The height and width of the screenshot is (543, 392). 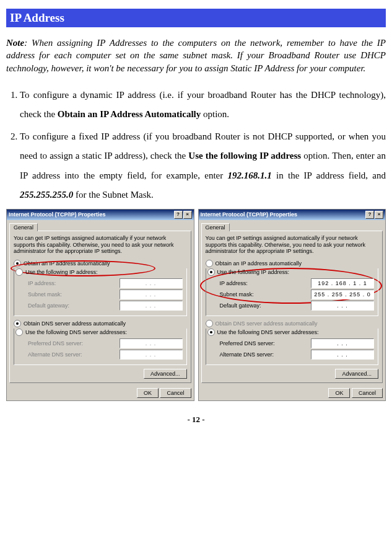 I want to click on list-item: To configure a fixed IP address (if you …, so click(x=203, y=166).